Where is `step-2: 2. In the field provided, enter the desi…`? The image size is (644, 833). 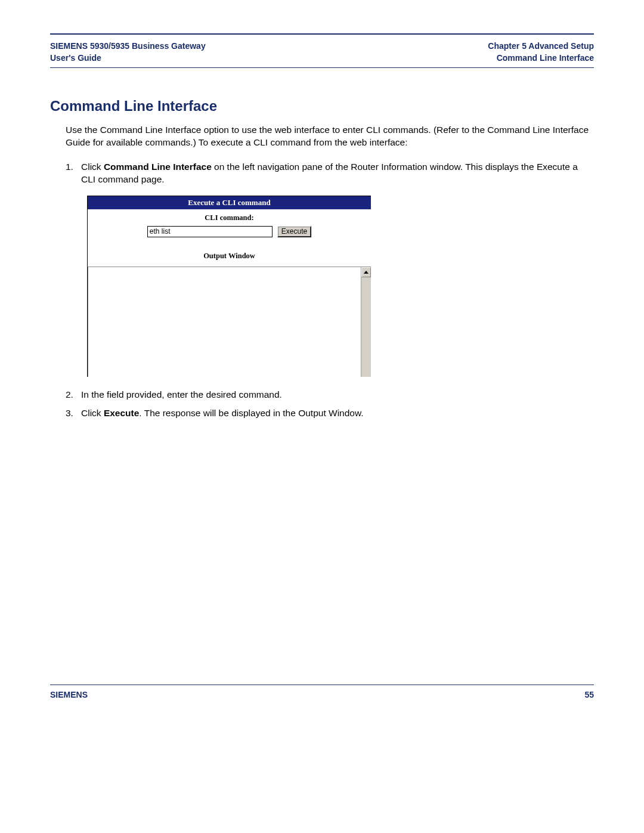
step-2: 2. In the field provided, enter the desi… is located at coordinates (330, 395).